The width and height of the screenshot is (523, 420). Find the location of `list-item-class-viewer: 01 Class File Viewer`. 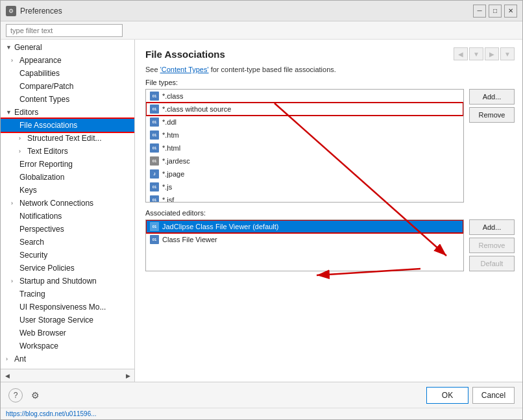

list-item-class-viewer: 01 Class File Viewer is located at coordinates (305, 240).